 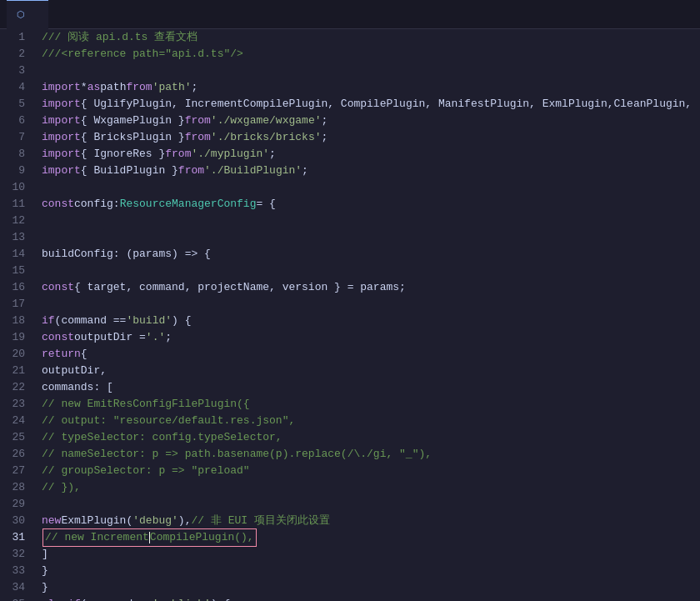 I want to click on code-line-27: // groupSelector: p => "preload", so click(x=371, y=471).